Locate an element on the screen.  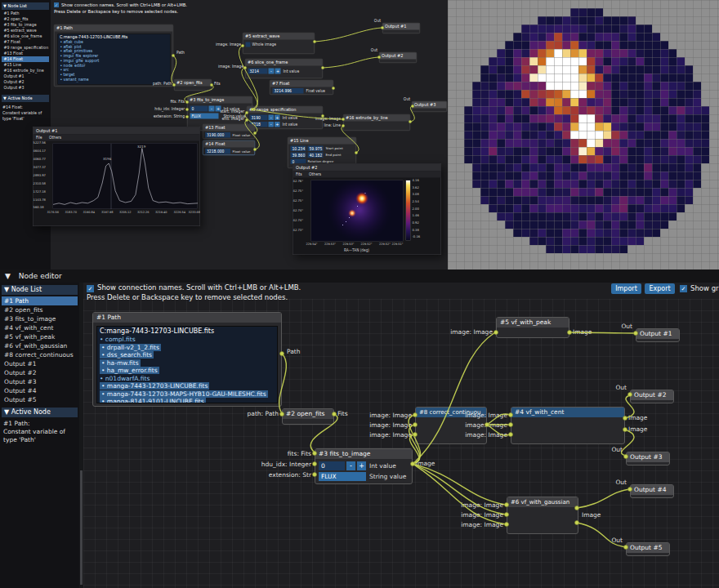
mini-node-list-header: ▼ Node List is located at coordinates (25, 7).